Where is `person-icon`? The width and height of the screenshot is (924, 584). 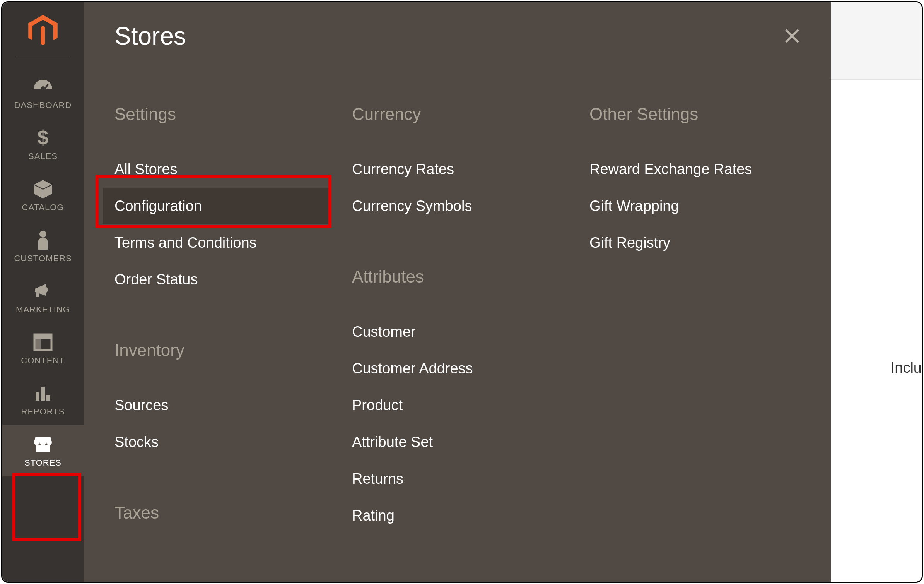
person-icon is located at coordinates (43, 240).